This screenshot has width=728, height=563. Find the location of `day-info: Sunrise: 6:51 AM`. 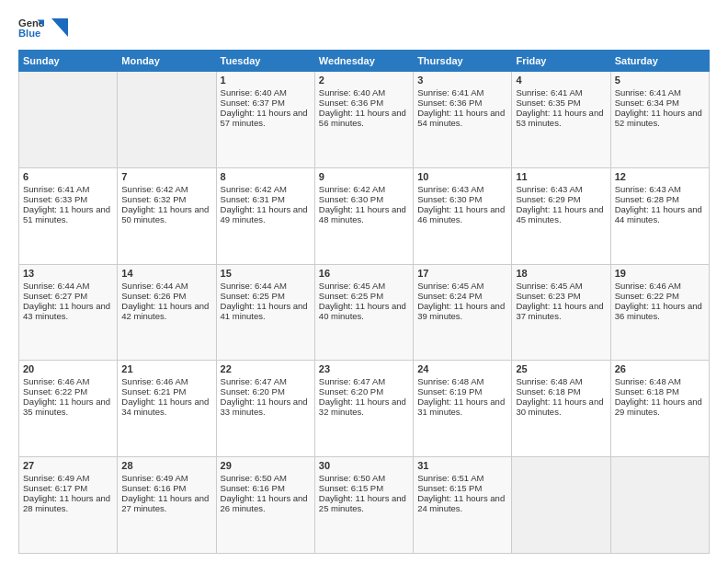

day-info: Sunrise: 6:51 AM is located at coordinates (462, 478).